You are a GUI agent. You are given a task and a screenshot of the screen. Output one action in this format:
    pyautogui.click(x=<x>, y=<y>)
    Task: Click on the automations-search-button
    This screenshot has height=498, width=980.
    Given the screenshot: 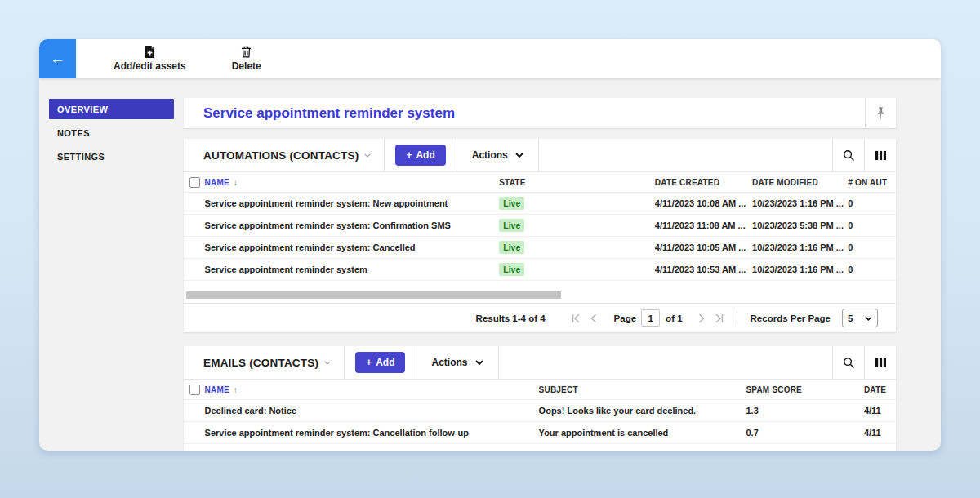 What is the action you would take?
    pyautogui.click(x=849, y=155)
    